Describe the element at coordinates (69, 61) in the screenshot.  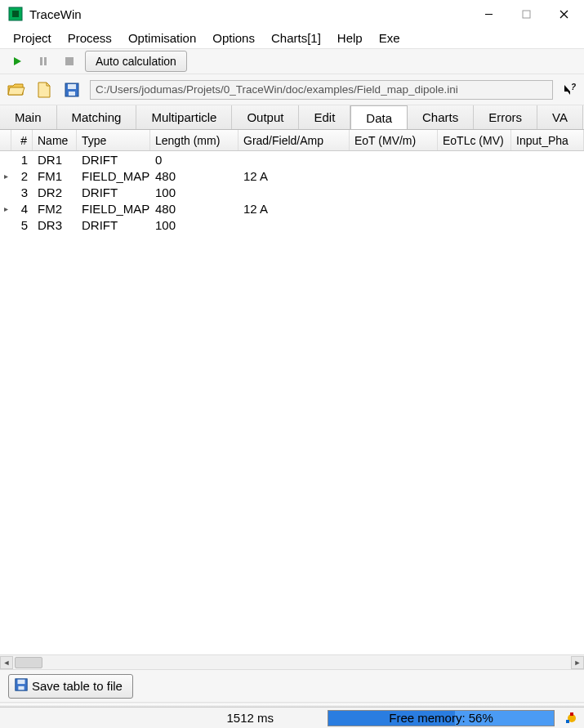
I see `stop-button` at that location.